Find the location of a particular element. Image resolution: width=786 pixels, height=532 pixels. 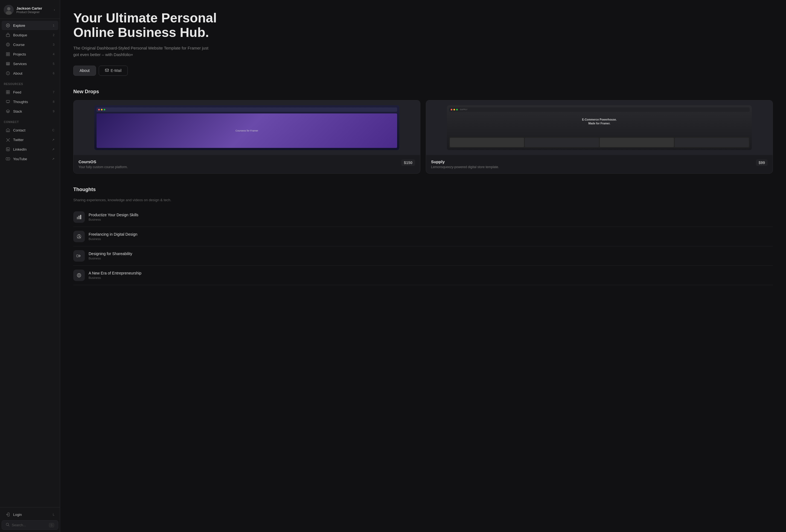

search-bar: Search... S is located at coordinates (30, 525).